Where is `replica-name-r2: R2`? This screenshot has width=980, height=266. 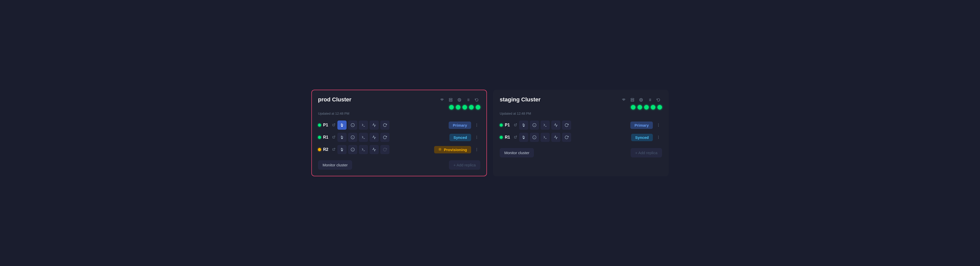
replica-name-r2: R2 is located at coordinates (326, 150).